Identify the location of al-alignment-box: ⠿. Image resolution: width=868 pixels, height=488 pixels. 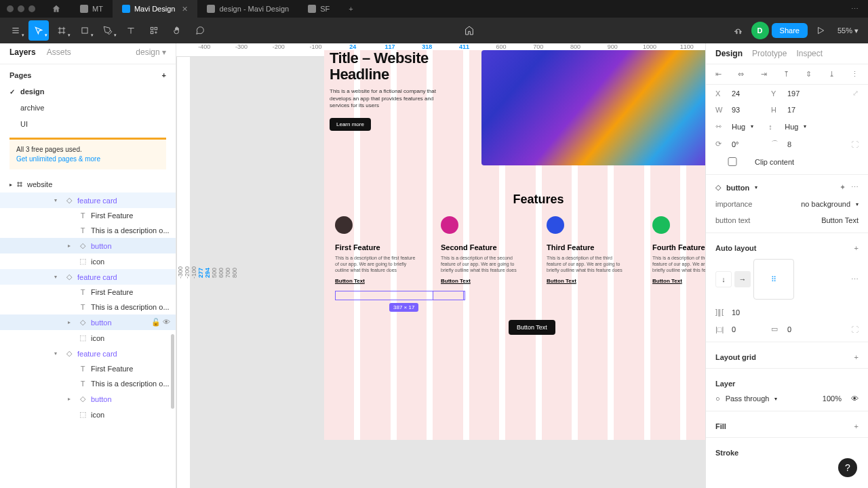
(774, 279).